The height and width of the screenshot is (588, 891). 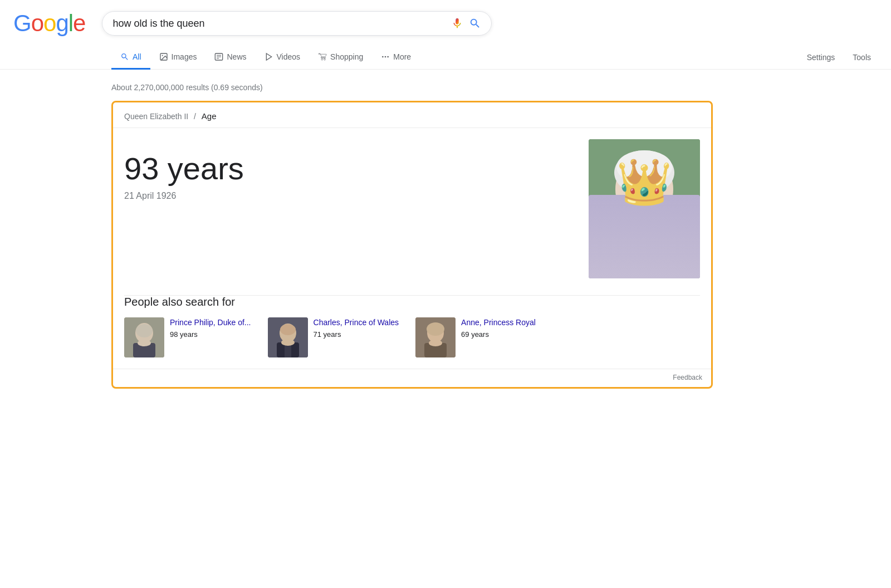 I want to click on tab-videos: Videos, so click(x=283, y=58).